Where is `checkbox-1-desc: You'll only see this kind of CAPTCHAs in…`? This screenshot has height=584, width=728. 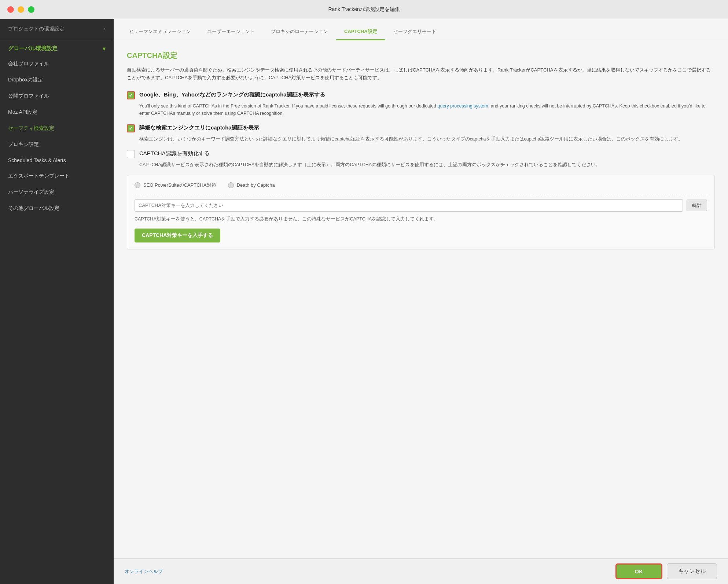
checkbox-1-desc: You'll only see this kind of CAPTCHAs in… is located at coordinates (427, 110).